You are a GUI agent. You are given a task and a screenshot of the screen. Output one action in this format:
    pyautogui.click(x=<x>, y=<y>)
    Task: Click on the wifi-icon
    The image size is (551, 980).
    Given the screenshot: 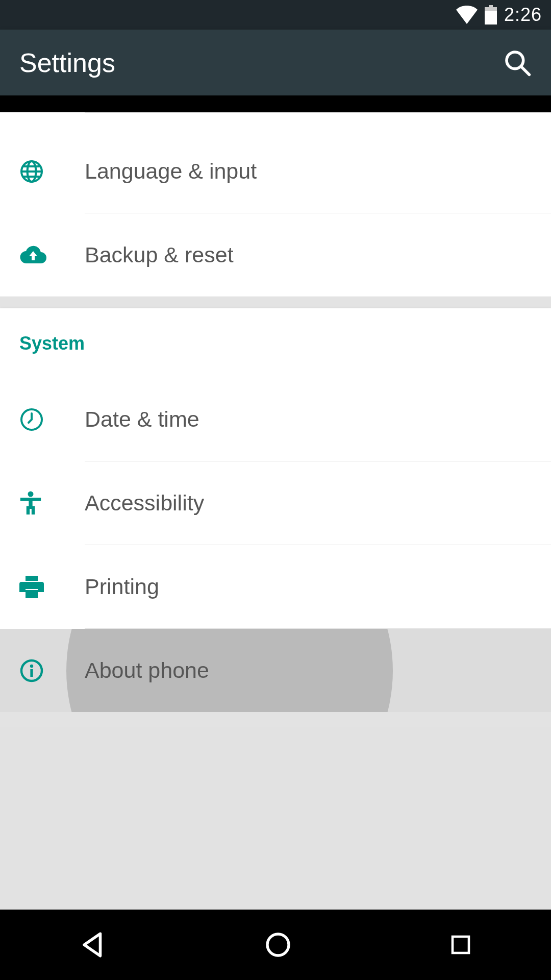 What is the action you would take?
    pyautogui.click(x=467, y=15)
    